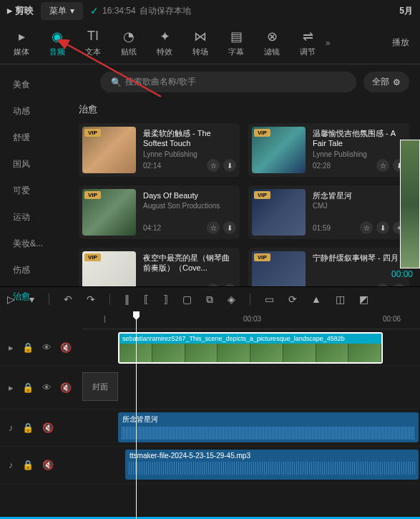 Image resolution: width=420 pixels, height=519 pixels. Describe the element at coordinates (322, 228) in the screenshot. I see `music-duration: 01:59` at that location.